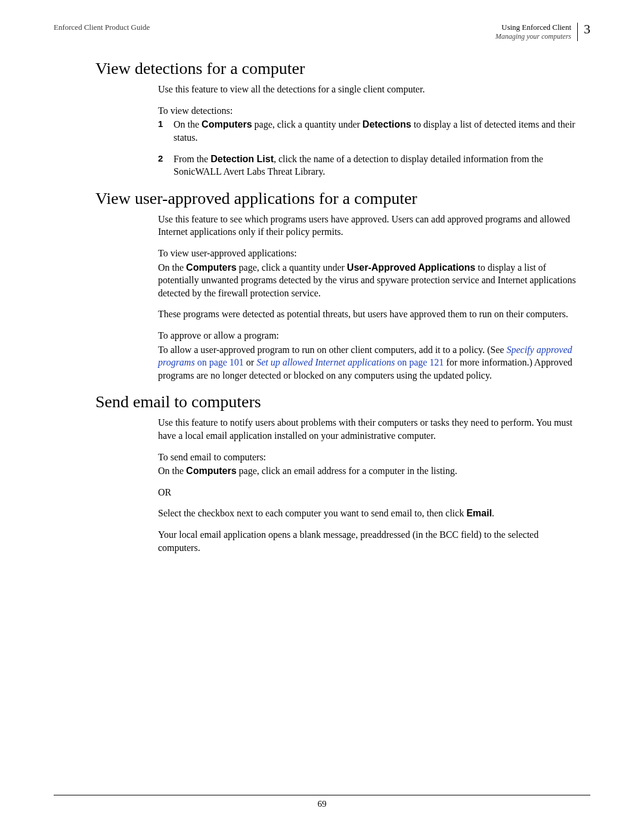 The width and height of the screenshot is (644, 833). Describe the element at coordinates (419, 363) in the screenshot. I see `link-suffix: on page 121` at that location.